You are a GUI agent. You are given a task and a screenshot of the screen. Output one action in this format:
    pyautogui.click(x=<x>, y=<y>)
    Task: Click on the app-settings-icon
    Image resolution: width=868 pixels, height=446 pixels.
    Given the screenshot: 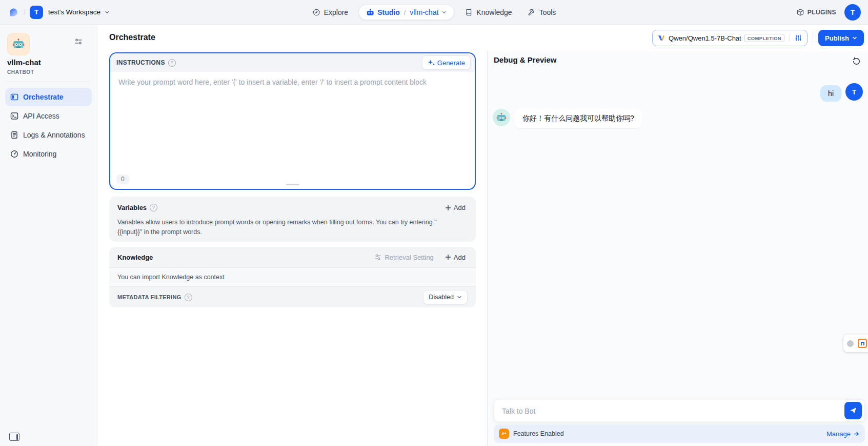 What is the action you would take?
    pyautogui.click(x=78, y=42)
    